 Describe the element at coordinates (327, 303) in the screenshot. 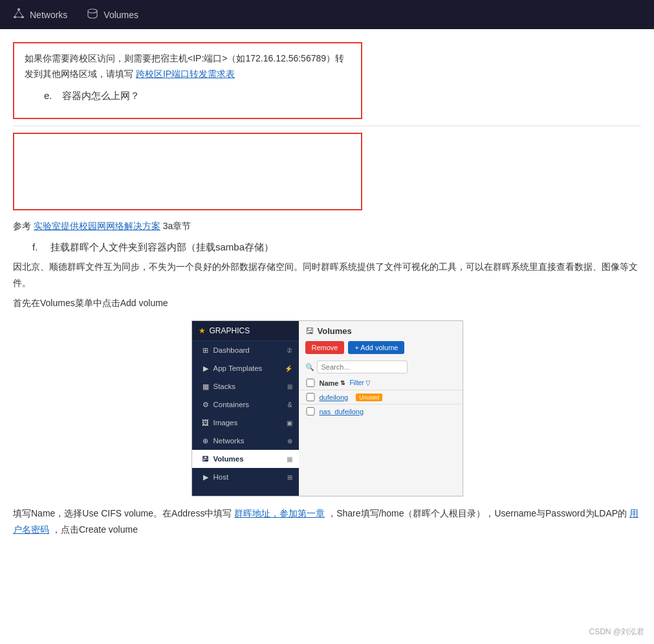

I see `section2-para2: 首先在Volumes菜单中点击Add volume` at that location.